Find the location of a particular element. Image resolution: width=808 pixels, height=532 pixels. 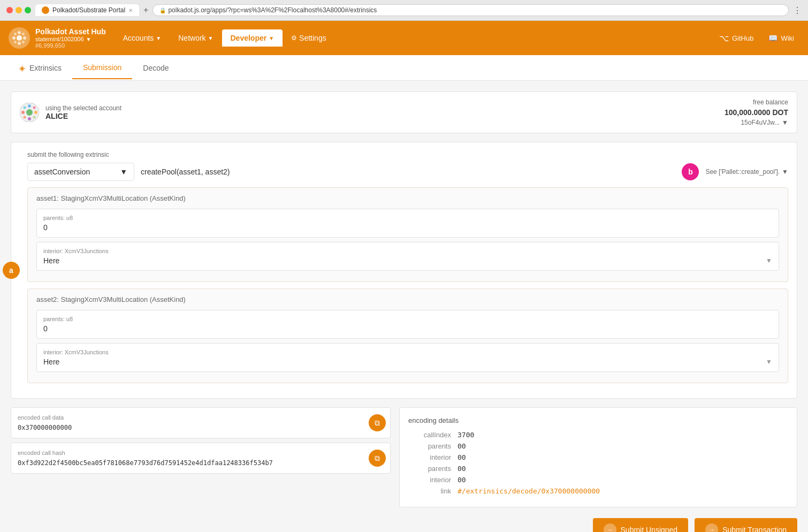

encoding-details: encoding details callIndex 3700 parents … is located at coordinates (598, 457).